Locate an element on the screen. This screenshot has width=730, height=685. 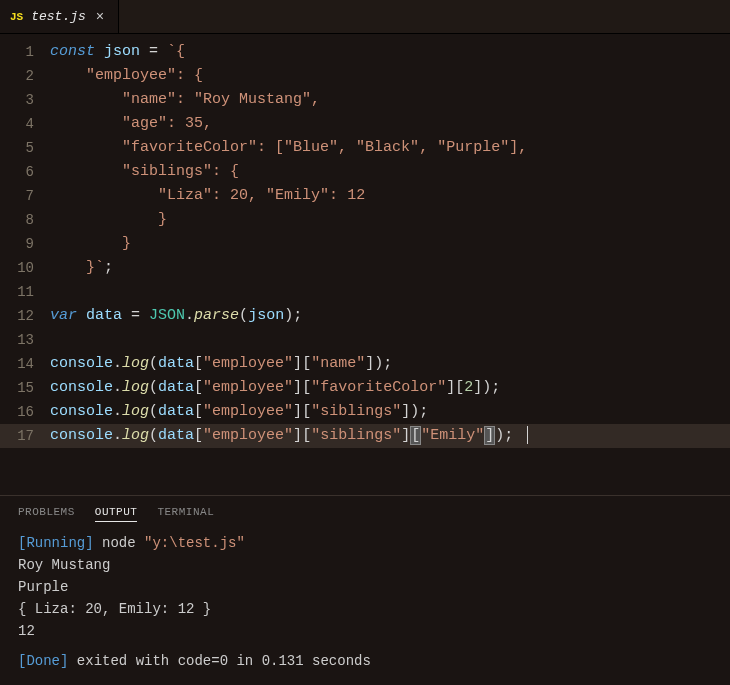
output-line: Purple is located at coordinates (365, 587).